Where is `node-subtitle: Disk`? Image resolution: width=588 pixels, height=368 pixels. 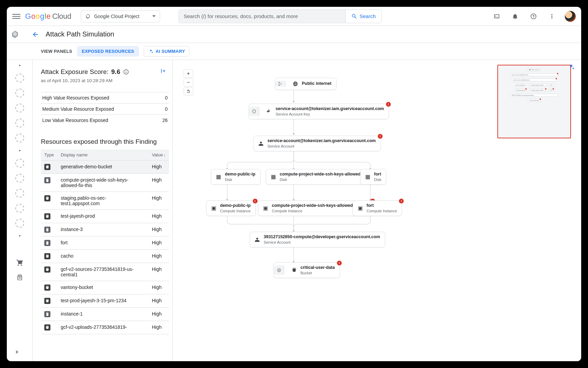 node-subtitle: Disk is located at coordinates (240, 180).